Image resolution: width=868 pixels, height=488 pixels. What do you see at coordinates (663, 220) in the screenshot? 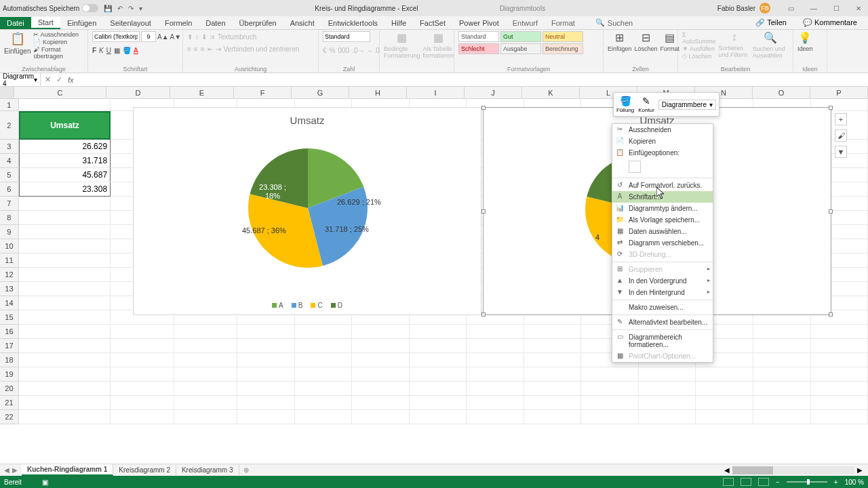
I see `ctx-als-vorlage: 📁Als Vorlage speichern...` at bounding box center [663, 220].